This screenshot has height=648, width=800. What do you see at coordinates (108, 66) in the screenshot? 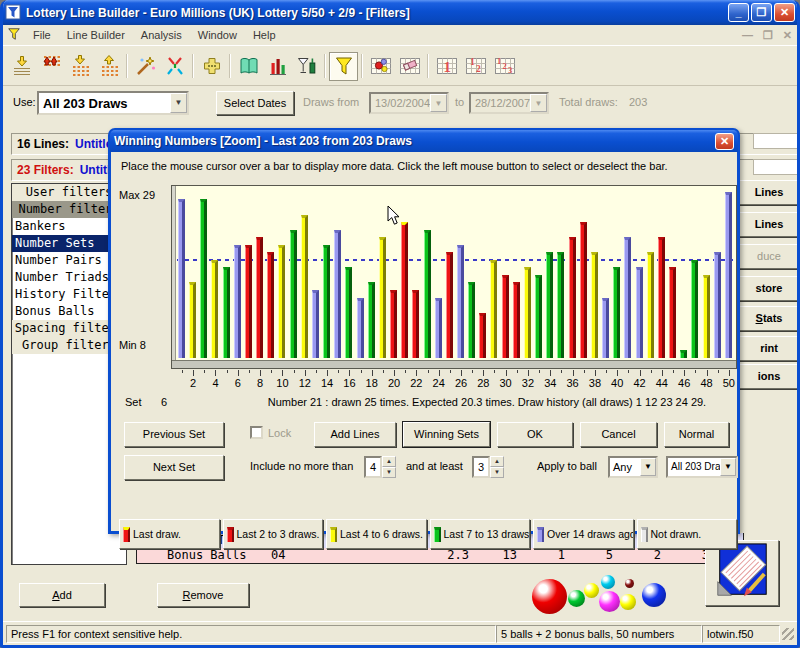
I see `move-up-button` at bounding box center [108, 66].